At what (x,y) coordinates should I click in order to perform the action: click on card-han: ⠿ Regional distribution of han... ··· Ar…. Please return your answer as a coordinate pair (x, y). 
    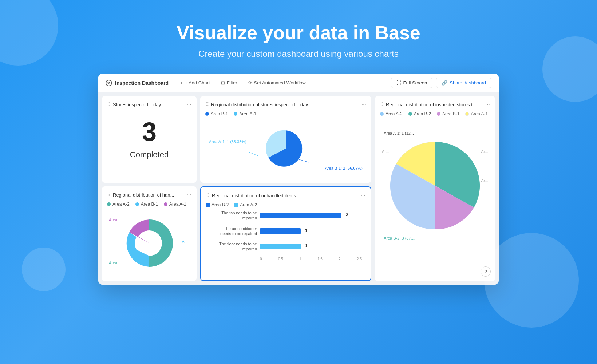
    Looking at the image, I should click on (149, 234).